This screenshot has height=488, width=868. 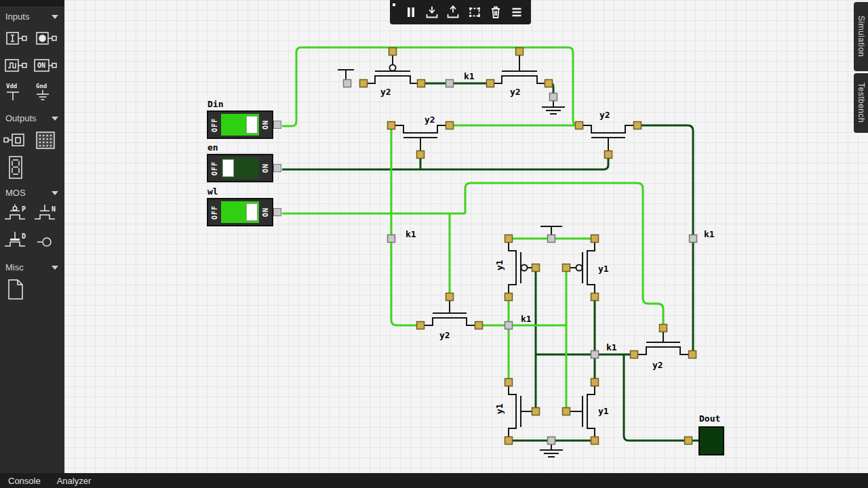 I want to click on section-label: Inputs, so click(x=18, y=16).